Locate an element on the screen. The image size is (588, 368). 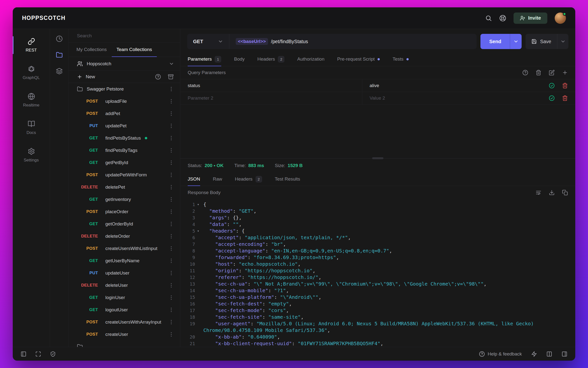
request-item-findPetsByTags: GETfindPetsByTags is located at coordinates (124, 150).